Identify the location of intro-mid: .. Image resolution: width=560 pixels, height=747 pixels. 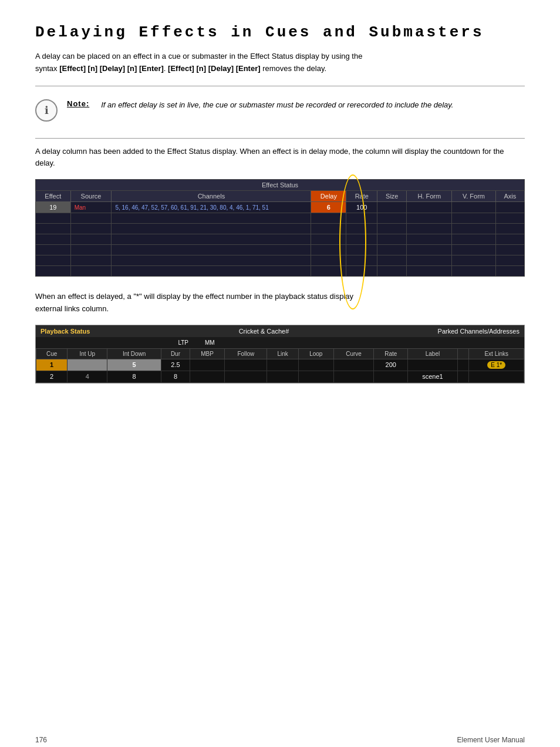
(166, 68).